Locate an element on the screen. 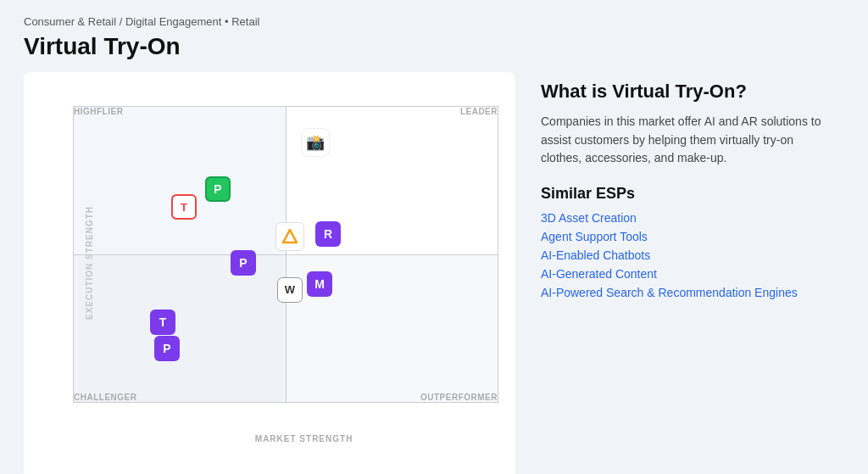 This screenshot has height=474, width=868. quad-shade-tl is located at coordinates (180, 181).